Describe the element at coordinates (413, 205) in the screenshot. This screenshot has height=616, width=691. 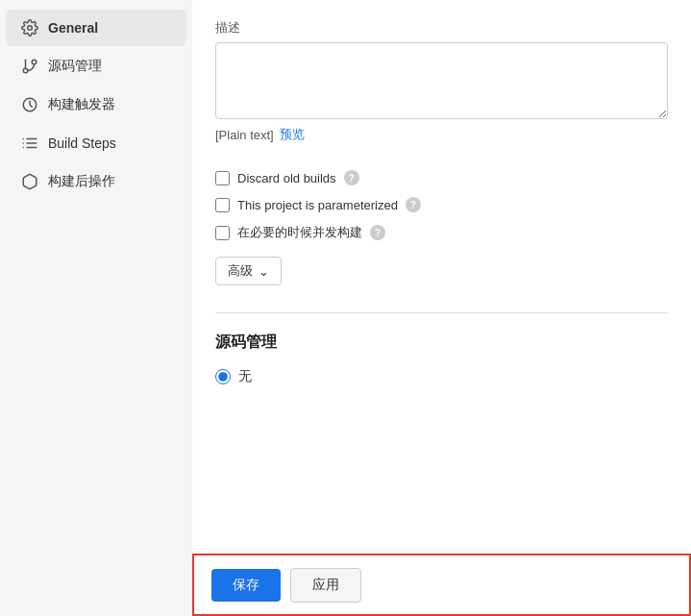
I see `parameterized-help-icon: ?` at that location.